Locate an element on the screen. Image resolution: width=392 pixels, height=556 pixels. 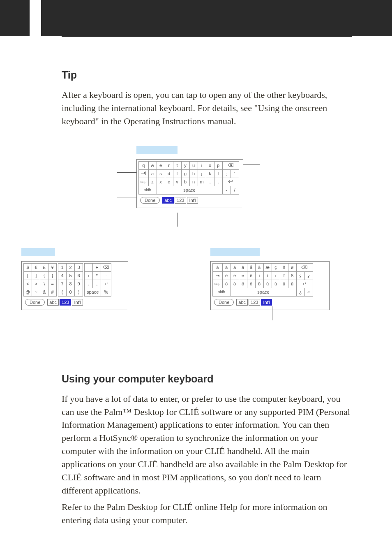
key-lt: < is located at coordinates (28, 284).